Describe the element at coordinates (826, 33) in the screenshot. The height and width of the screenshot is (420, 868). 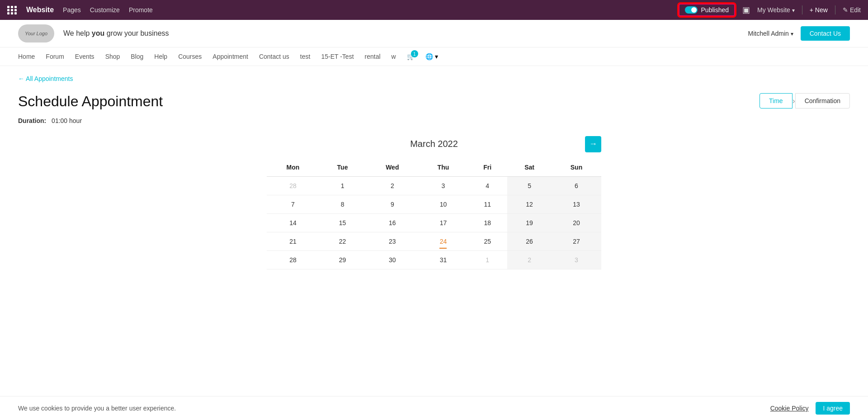
I see `contact-us-button: Contact Us` at that location.